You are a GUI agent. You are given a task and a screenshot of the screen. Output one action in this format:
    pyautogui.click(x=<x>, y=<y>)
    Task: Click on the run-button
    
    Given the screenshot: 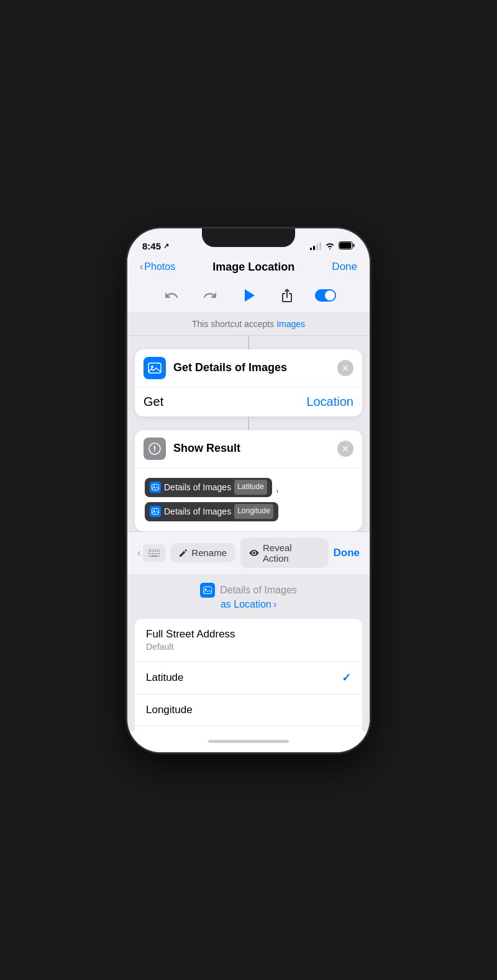 What is the action you would take?
    pyautogui.click(x=248, y=295)
    